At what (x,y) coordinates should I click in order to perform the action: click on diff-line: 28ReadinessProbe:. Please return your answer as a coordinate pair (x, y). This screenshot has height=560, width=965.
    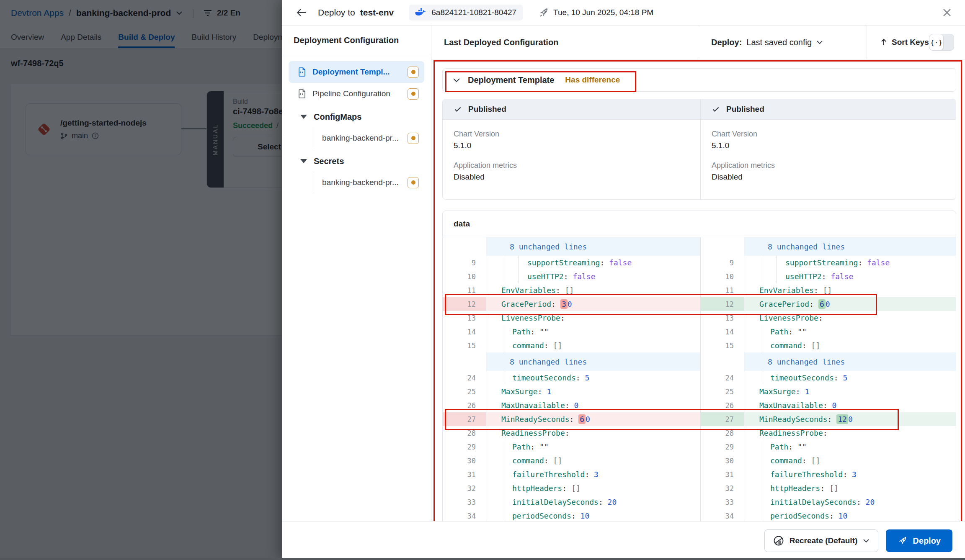
    Looking at the image, I should click on (571, 433).